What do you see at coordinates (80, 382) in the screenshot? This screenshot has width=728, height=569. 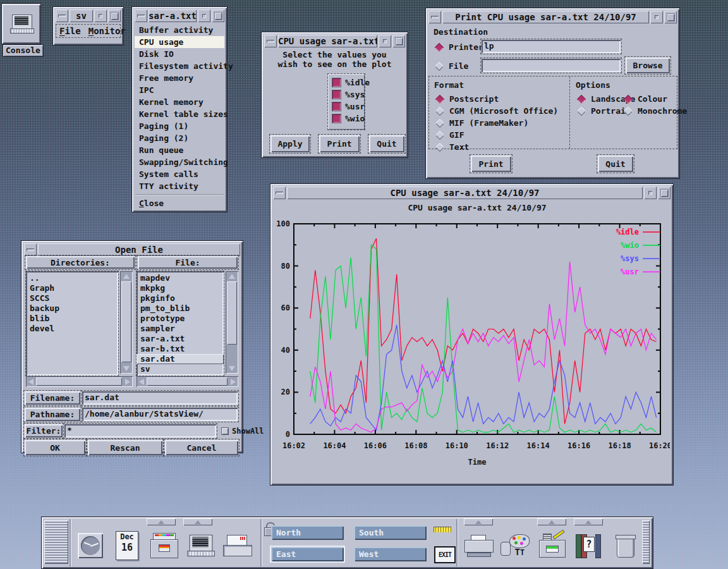 I see `directories-hscrollbar` at bounding box center [80, 382].